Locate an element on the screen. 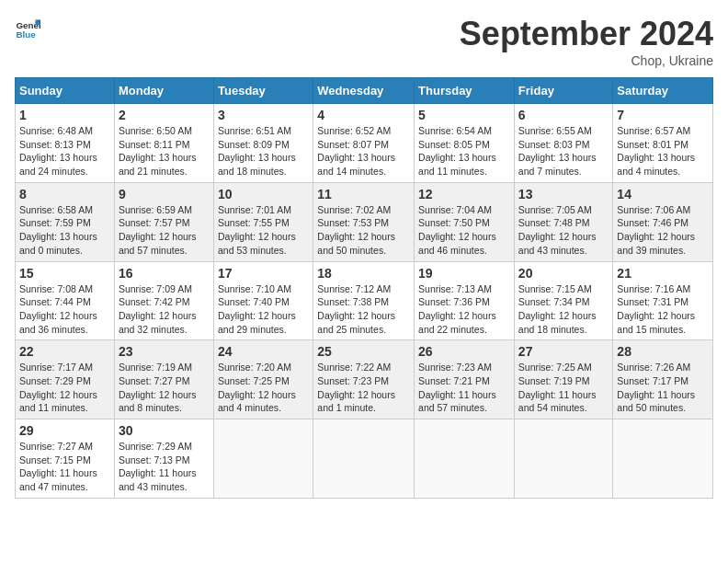 The width and height of the screenshot is (728, 563). logo: General Blue is located at coordinates (28, 28).